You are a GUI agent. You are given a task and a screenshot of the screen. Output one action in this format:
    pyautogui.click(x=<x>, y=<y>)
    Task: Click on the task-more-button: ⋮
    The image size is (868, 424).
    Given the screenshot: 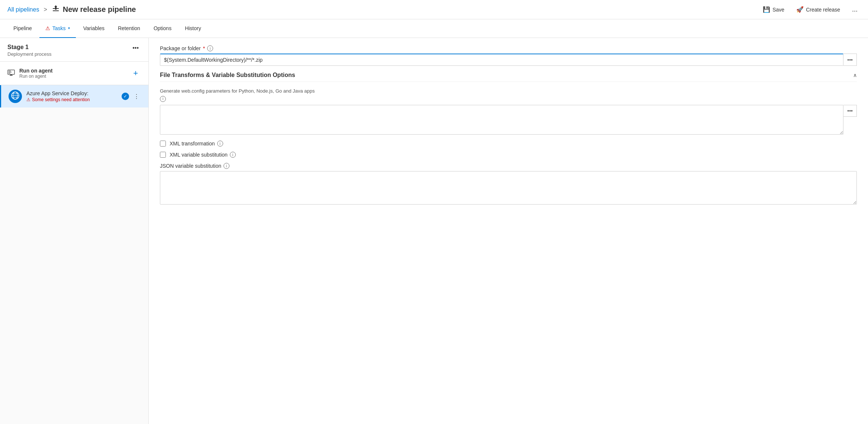 What is the action you would take?
    pyautogui.click(x=136, y=97)
    